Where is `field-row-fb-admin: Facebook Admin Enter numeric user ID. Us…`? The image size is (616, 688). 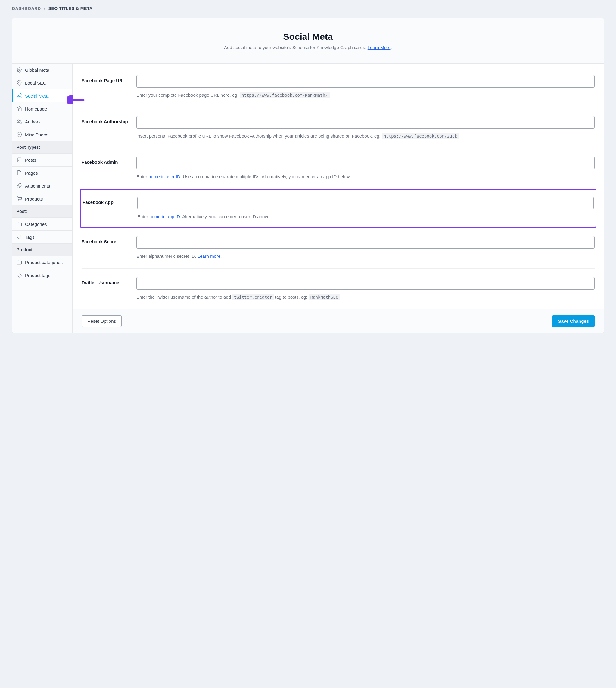
field-row-fb-admin: Facebook Admin Enter numeric user ID. Us… is located at coordinates (338, 169).